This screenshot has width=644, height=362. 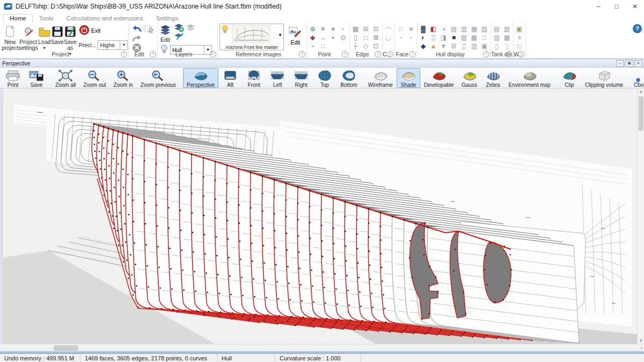 I want to click on exit-button: Exit, so click(x=104, y=30).